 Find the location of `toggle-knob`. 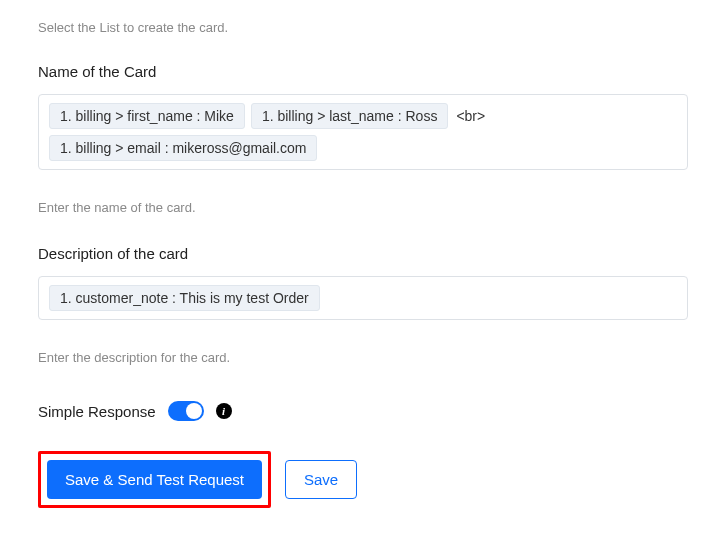

toggle-knob is located at coordinates (194, 411).